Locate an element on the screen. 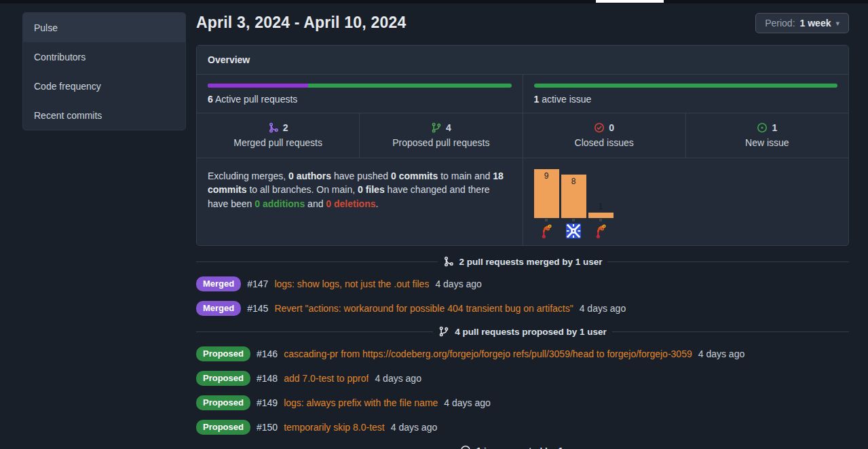 This screenshot has height=449, width=868. issue-title-link: add 7.0-test to pprof is located at coordinates (326, 378).